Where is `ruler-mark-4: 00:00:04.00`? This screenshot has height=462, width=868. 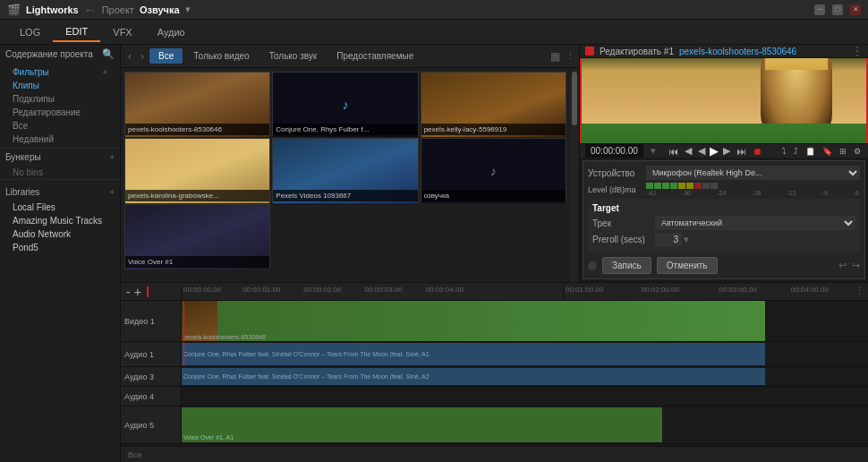 ruler-mark-4: 00:00:04.00 is located at coordinates (445, 290).